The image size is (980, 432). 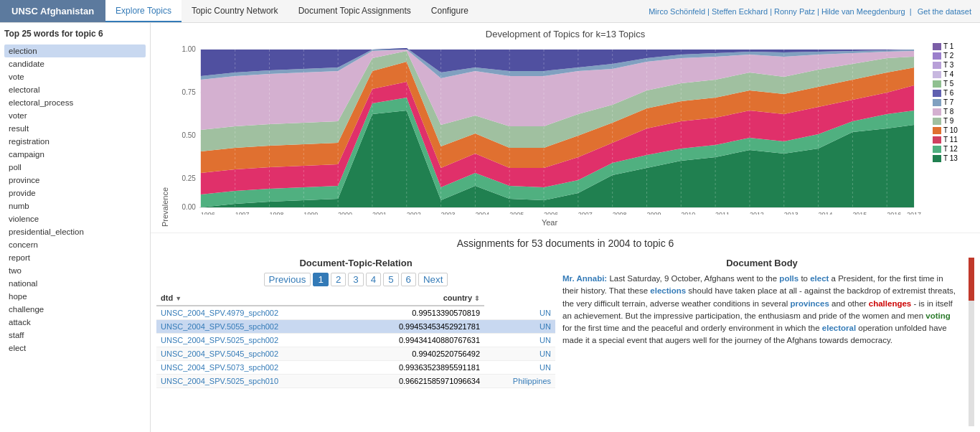 What do you see at coordinates (409, 280) in the screenshot?
I see `pagination-page-6: 6` at bounding box center [409, 280].